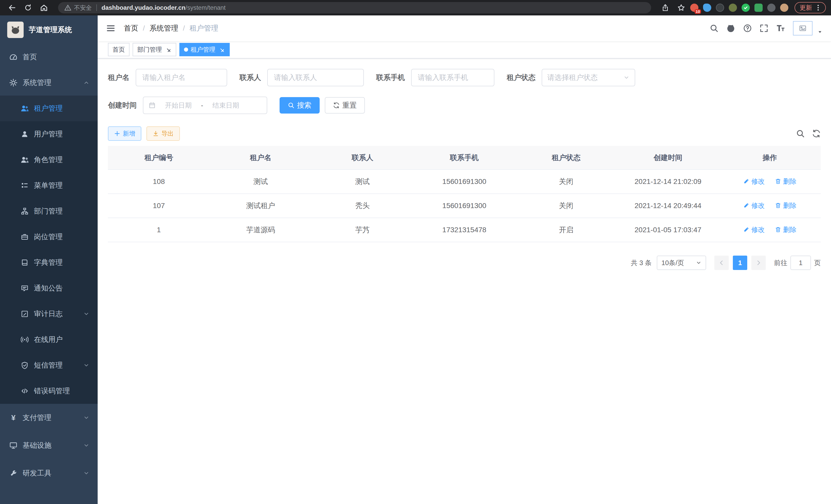  Describe the element at coordinates (49, 391) in the screenshot. I see `sidebar-item-error-code: 错误码管理` at that location.